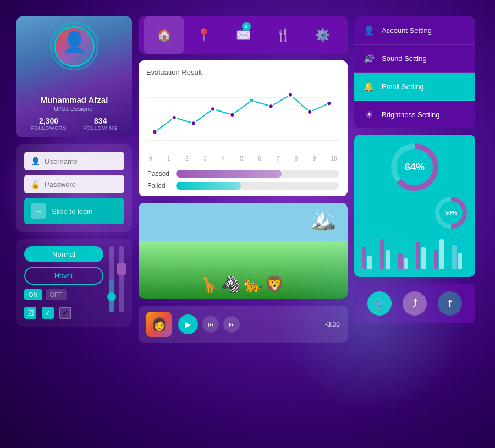 This screenshot has height=448, width=495. What do you see at coordinates (369, 114) in the screenshot?
I see `brightness-icon: ☀` at bounding box center [369, 114].